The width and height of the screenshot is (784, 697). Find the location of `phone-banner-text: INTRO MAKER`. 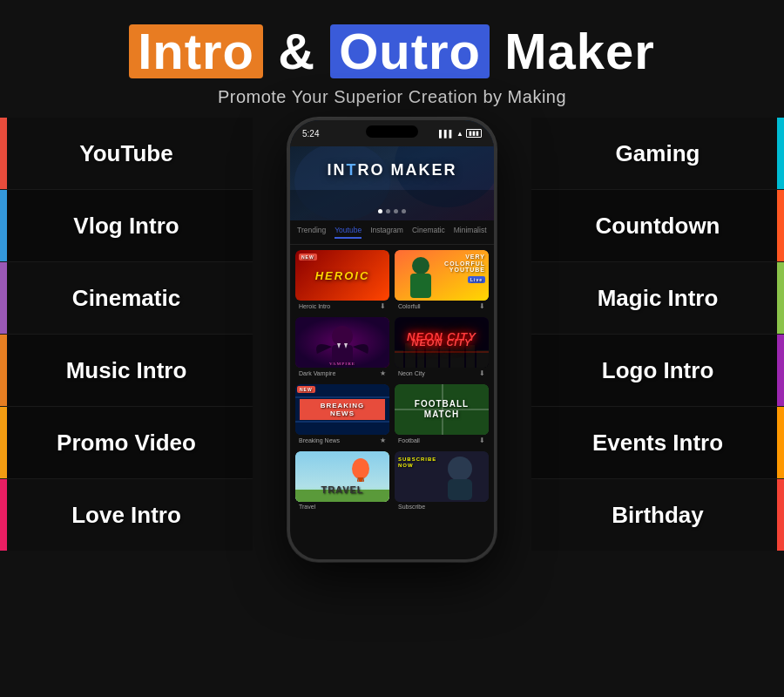

phone-banner-text: INTRO MAKER is located at coordinates (392, 171).